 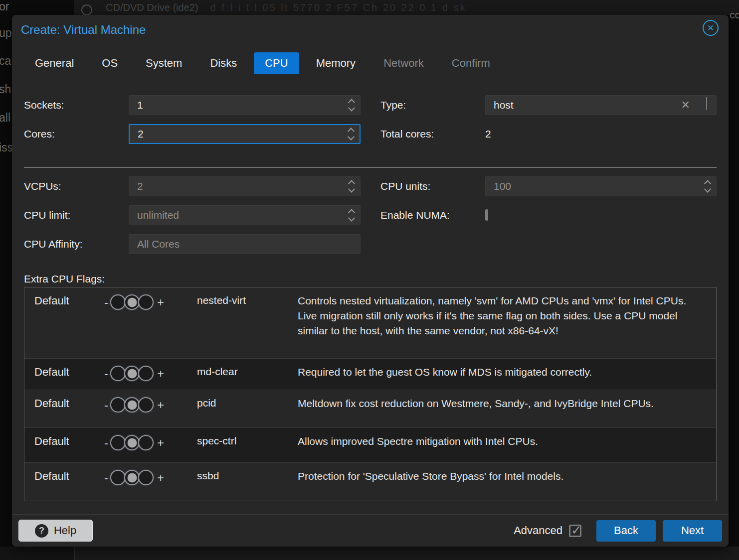 I want to click on clear-icon: ✕, so click(x=686, y=105).